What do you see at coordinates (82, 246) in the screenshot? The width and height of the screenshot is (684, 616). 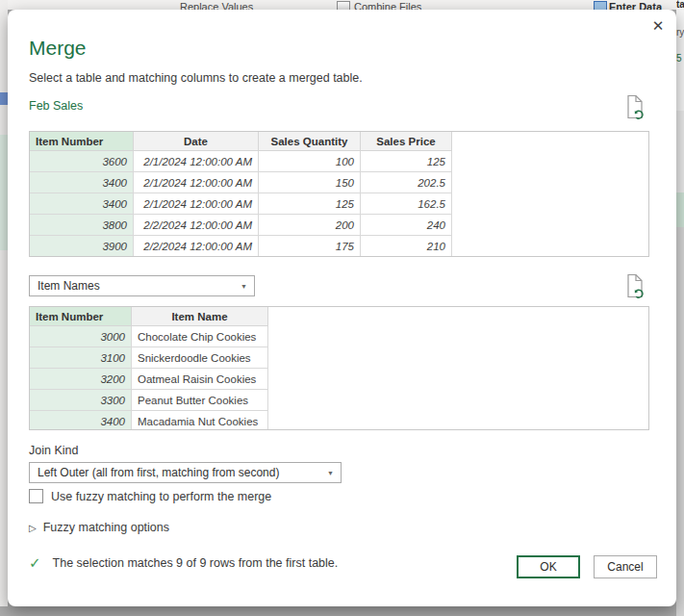 I see `table-cell: 3900` at bounding box center [82, 246].